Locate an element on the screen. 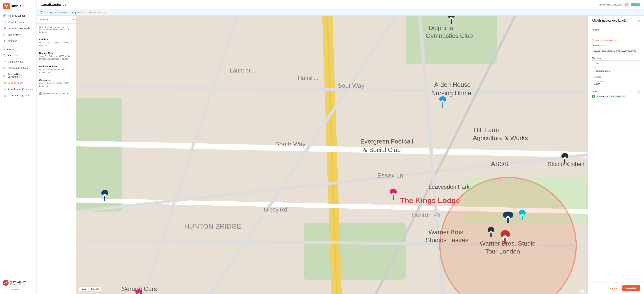  svg-text: The Kings Lodge is located at coordinates (430, 200).